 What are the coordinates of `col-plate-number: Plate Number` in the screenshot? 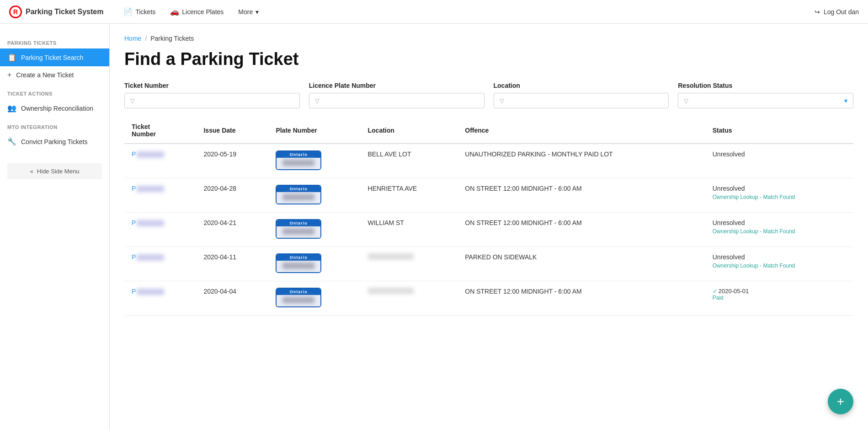 It's located at (314, 131).